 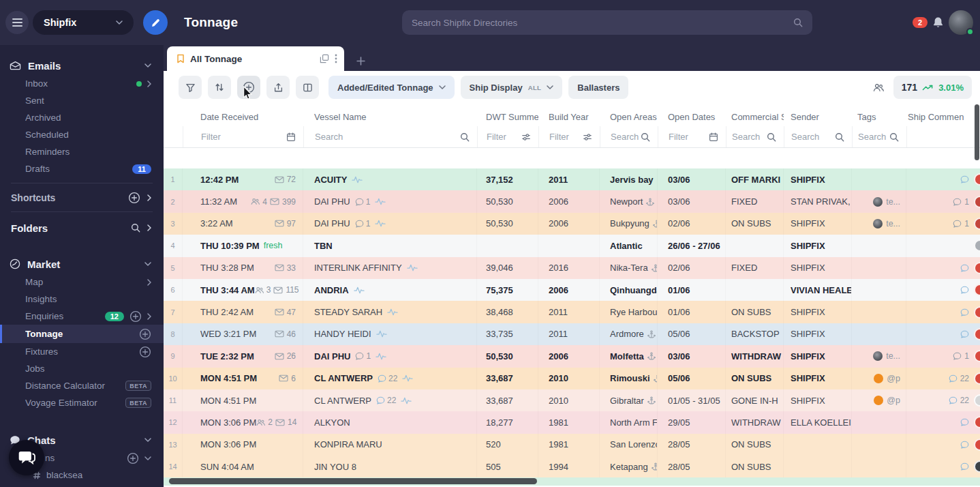 I want to click on sidebar-item-insights: Insights, so click(x=82, y=299).